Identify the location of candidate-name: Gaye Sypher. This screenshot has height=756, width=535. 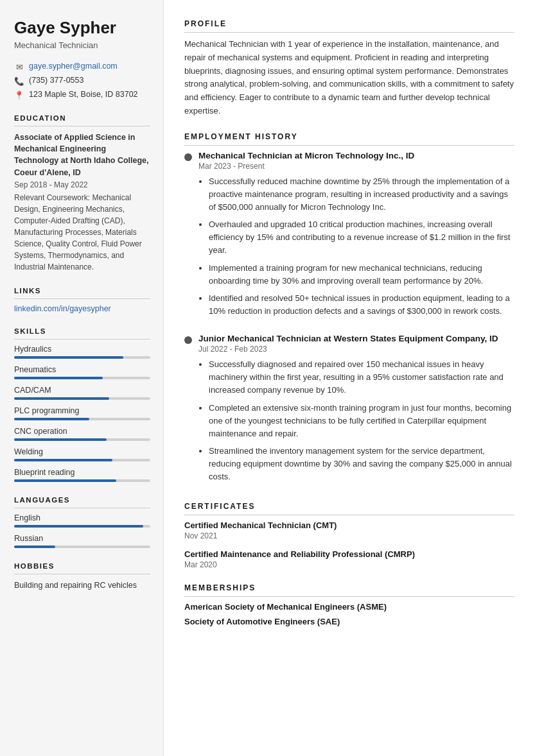
(82, 28).